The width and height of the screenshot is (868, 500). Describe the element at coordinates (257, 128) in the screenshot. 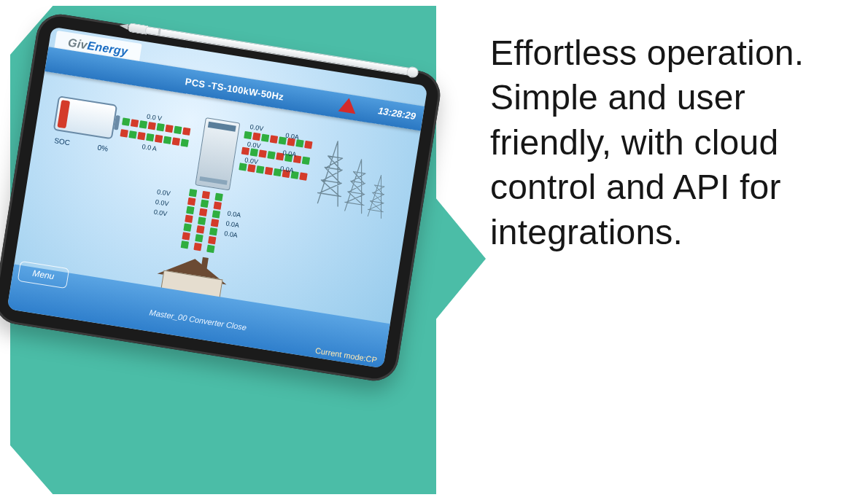

I see `reading-grid-v1: 0.0V` at that location.